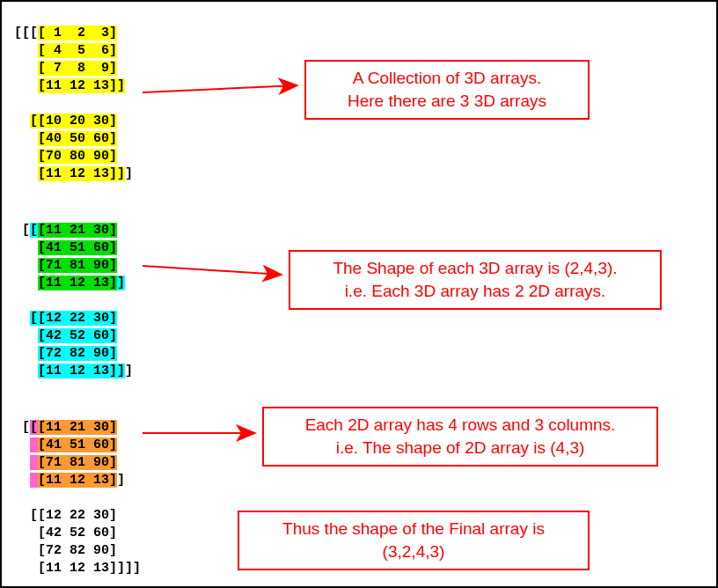 This screenshot has width=718, height=588. What do you see at coordinates (74, 292) in the screenshot?
I see `array-block-2: [[[11 21 30] [41 51 60] [71 81 90] [11 1…` at bounding box center [74, 292].